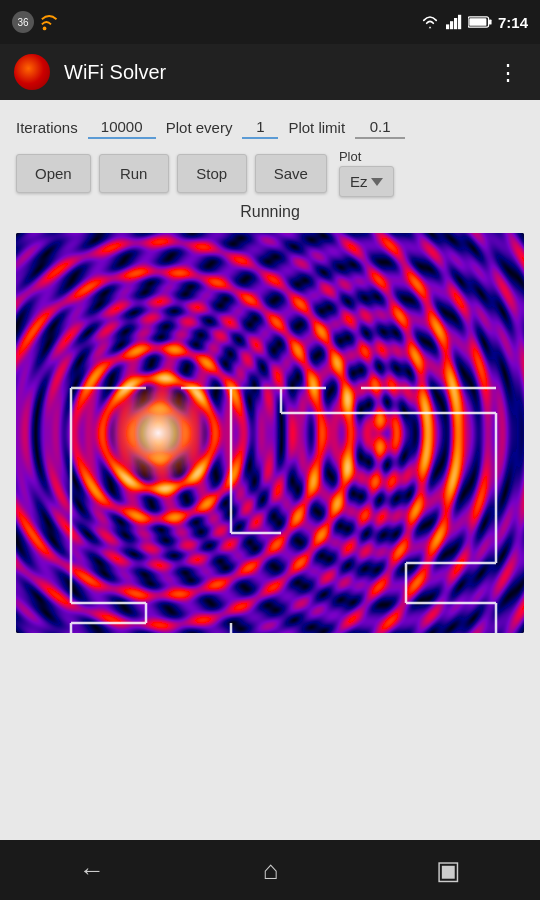 This screenshot has height=900, width=540. I want to click on status-left: 36, so click(37, 22).